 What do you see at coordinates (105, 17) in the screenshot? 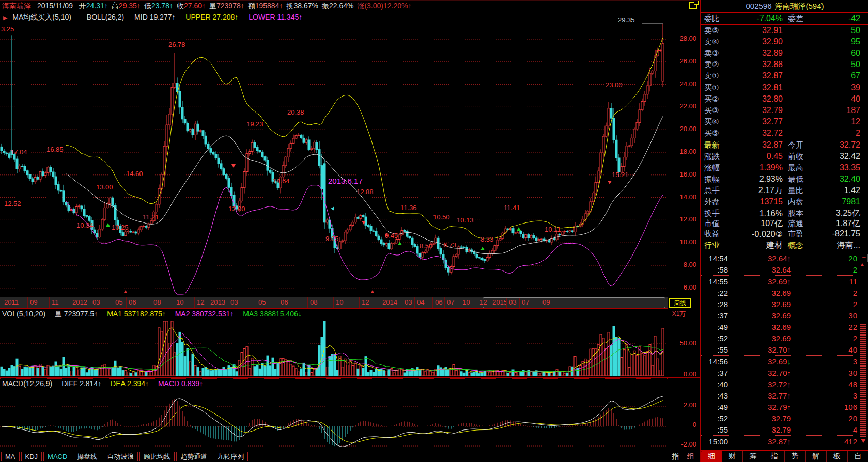
I see `boll-label: BOLL(26,2)` at bounding box center [105, 17].